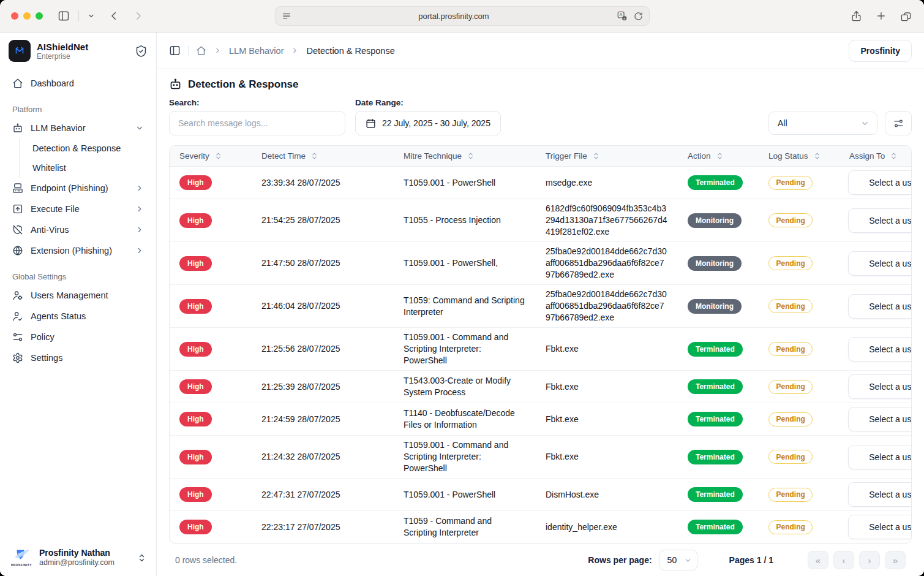 The height and width of the screenshot is (576, 924). Describe the element at coordinates (85, 148) in the screenshot. I see `sidebar-item-detection-response: Detection & Response` at that location.